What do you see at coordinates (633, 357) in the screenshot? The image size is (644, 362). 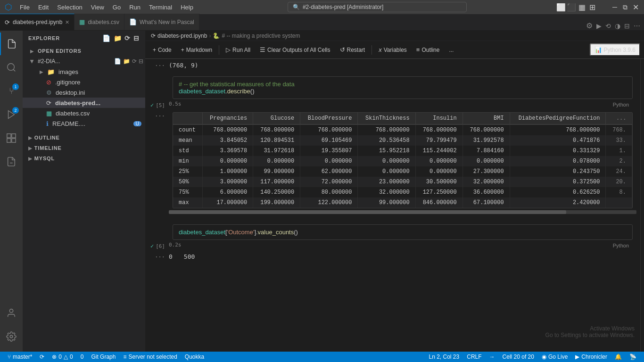 I see `status-broadcast: 📡` at bounding box center [633, 357].